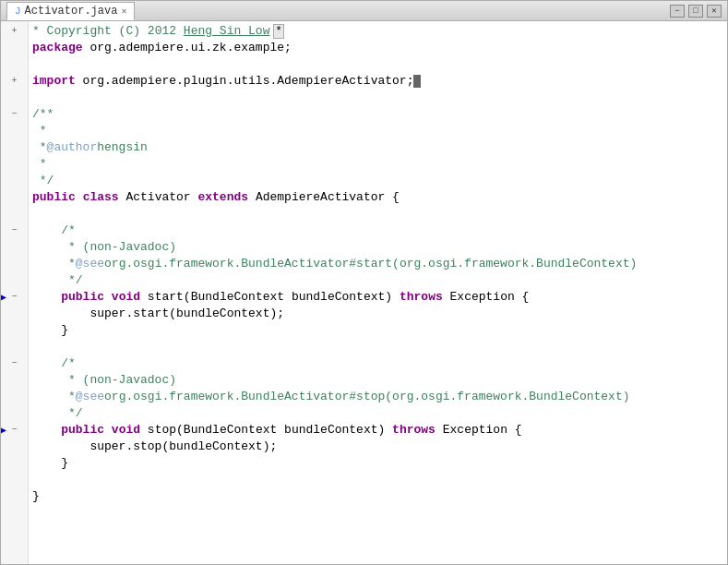 Image resolution: width=728 pixels, height=565 pixels. Describe the element at coordinates (378, 380) in the screenshot. I see `code-line-22: * (non-Javadoc)` at that location.